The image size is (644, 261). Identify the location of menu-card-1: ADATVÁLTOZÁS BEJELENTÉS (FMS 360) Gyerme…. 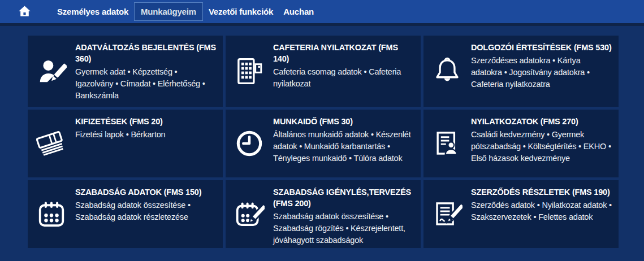
(126, 71).